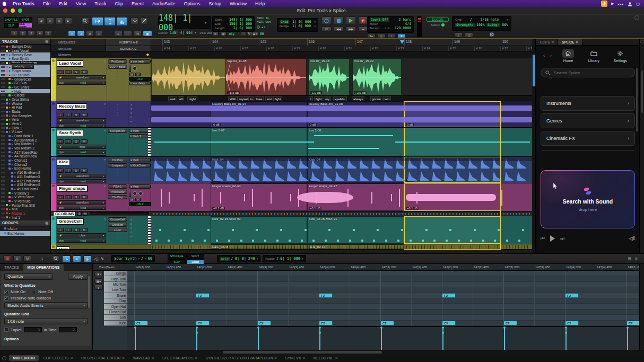 The image size is (644, 362). What do you see at coordinates (381, 36) in the screenshot?
I see `midi-merge-icon: ⟨⟩` at bounding box center [381, 36].